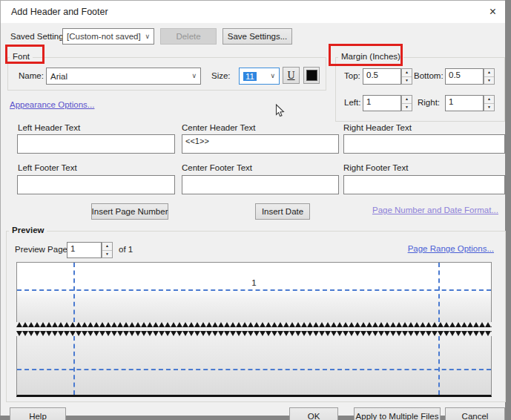 The width and height of the screenshot is (511, 420). What do you see at coordinates (398, 414) in the screenshot?
I see `apply-to-multiple-files-button: Apply to Multiple Files` at bounding box center [398, 414].